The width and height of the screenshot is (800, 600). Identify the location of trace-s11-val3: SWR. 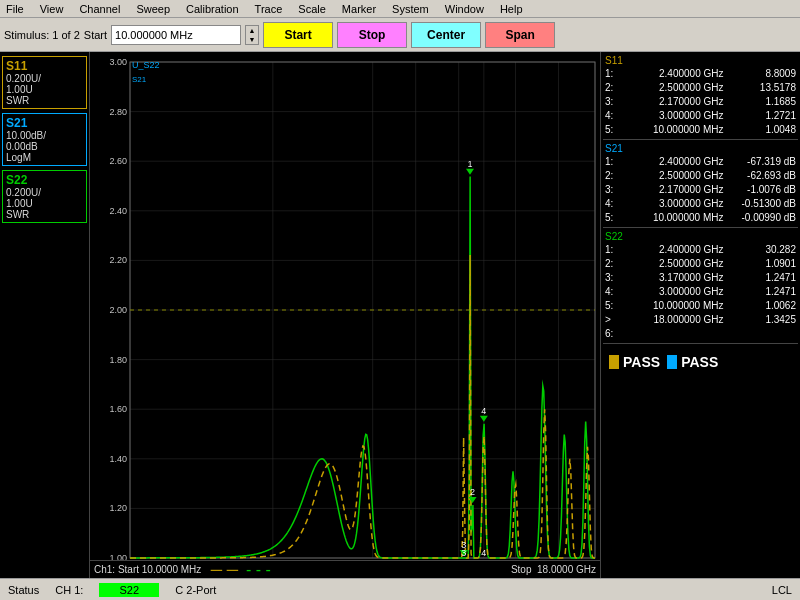
(44, 100).